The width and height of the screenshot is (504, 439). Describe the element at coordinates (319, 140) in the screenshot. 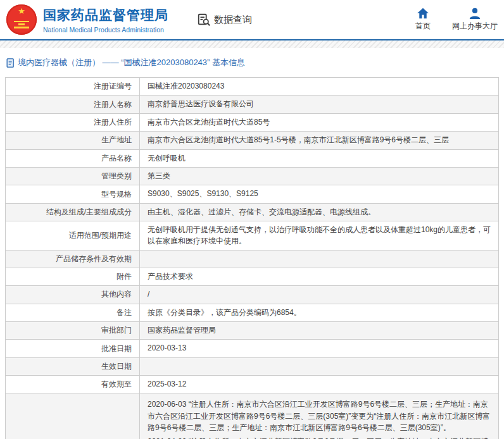

I see `row-value: 南京市六合区龙池街道时代大道85号1-5号楼，南京市江北新区博富路9号6号楼二层…` at that location.